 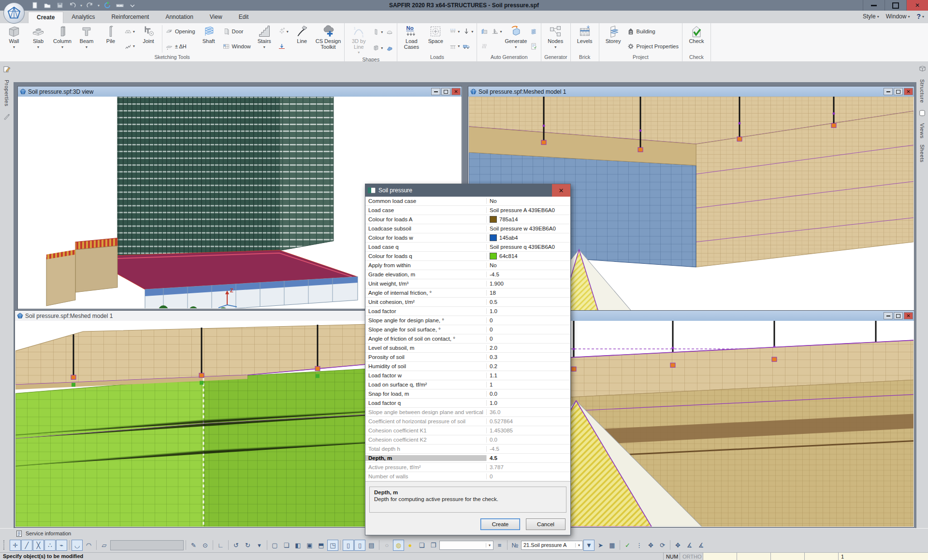 What do you see at coordinates (528, 431) in the screenshot?
I see `property-value: 1.453085` at bounding box center [528, 431].